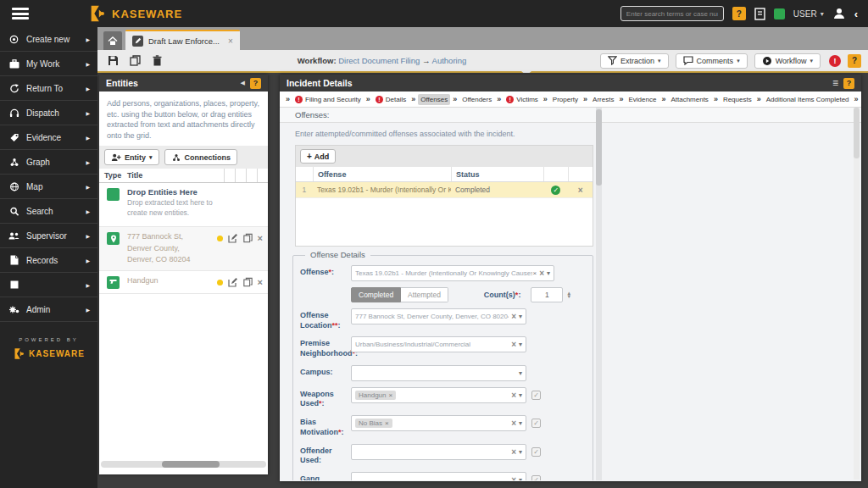  What do you see at coordinates (522, 100) in the screenshot?
I see `crumb-victims: ! Victims` at bounding box center [522, 100].